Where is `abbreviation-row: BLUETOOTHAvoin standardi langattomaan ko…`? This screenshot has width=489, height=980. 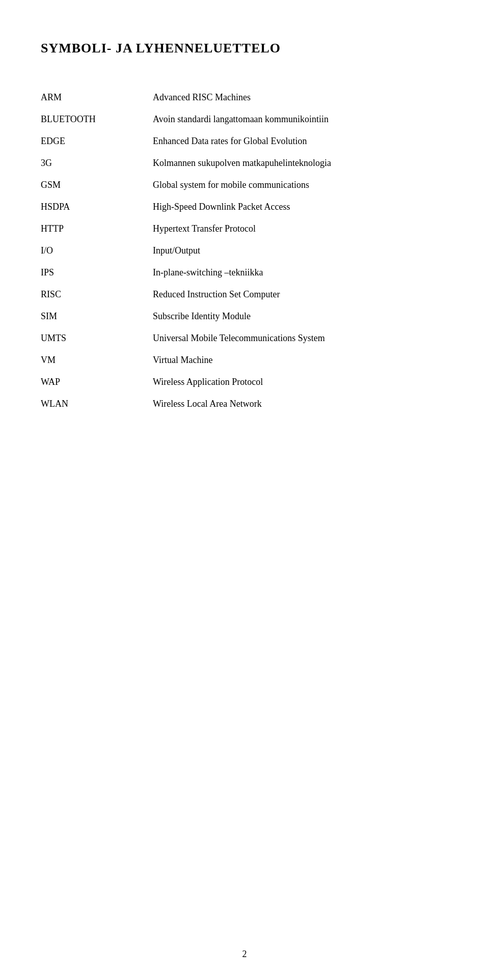 abbreviation-row: BLUETOOTHAvoin standardi langattomaan ko… is located at coordinates (244, 119).